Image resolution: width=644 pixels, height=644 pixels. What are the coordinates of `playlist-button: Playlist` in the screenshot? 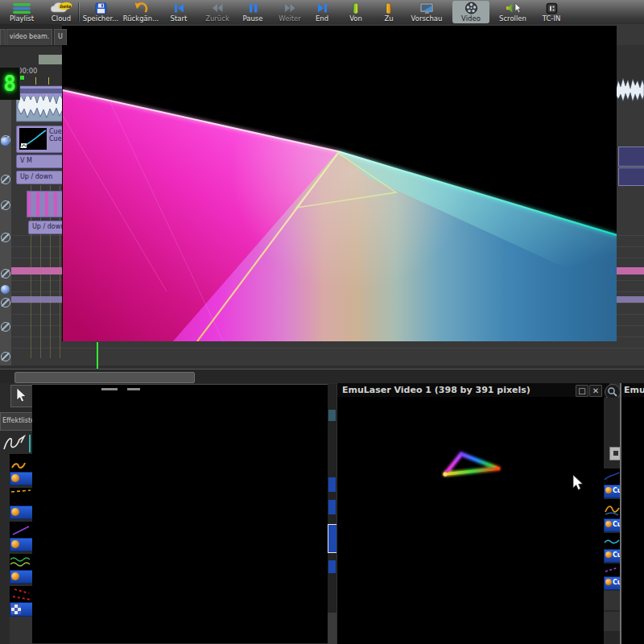 It's located at (22, 12).